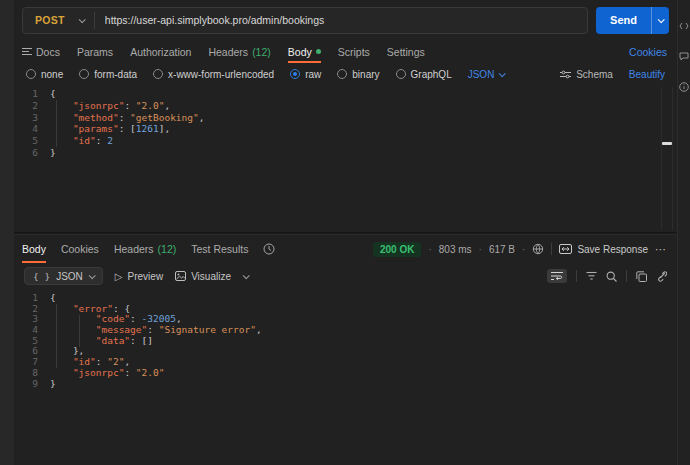 This screenshot has height=465, width=690. Describe the element at coordinates (594, 74) in the screenshot. I see `schema-label: Schema` at that location.